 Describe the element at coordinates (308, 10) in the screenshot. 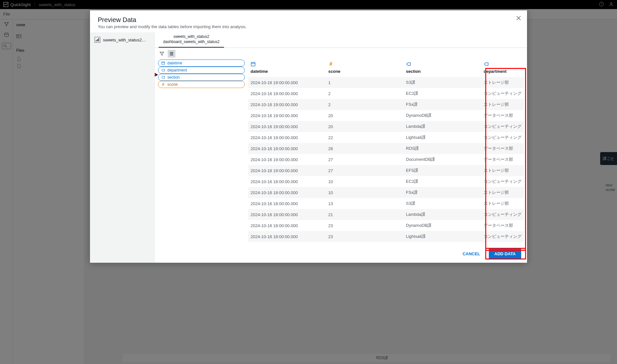

I see `modal-overlay: Preview Data You can preview and modify …` at that location.